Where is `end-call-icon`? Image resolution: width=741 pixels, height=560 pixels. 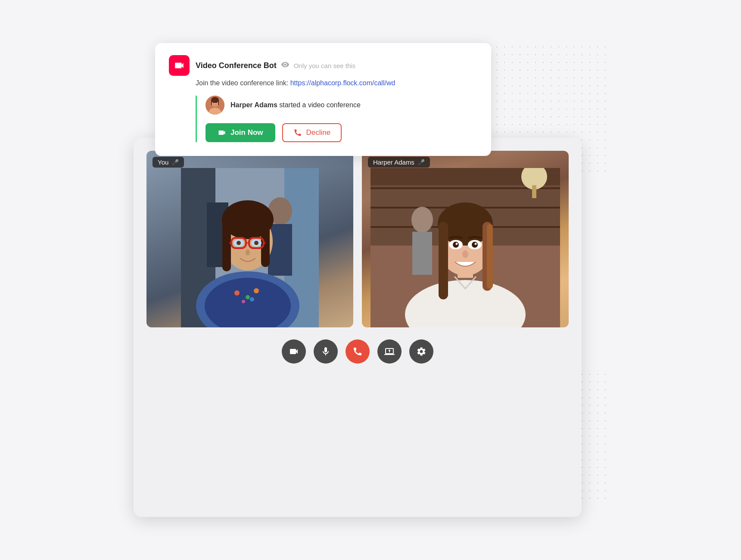
end-call-icon is located at coordinates (358, 352).